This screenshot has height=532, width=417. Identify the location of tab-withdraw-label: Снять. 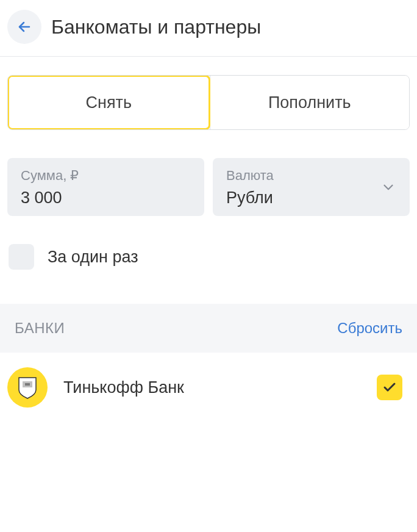
(109, 102).